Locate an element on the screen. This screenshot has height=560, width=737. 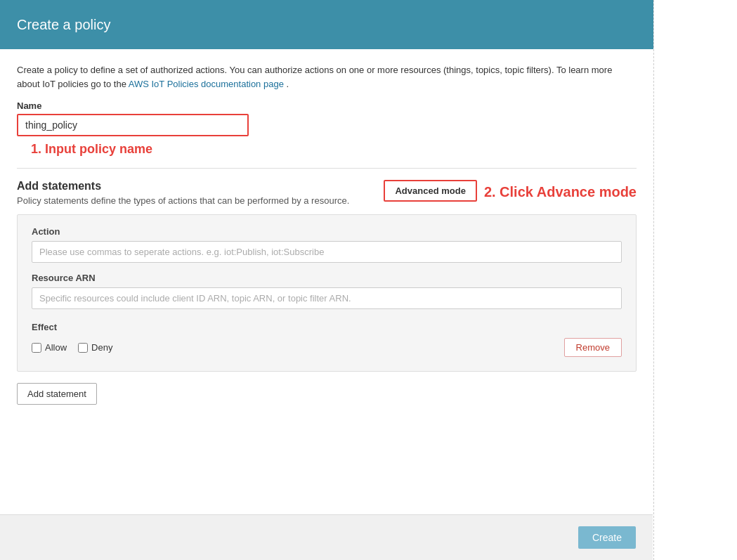
deny-label: Deny is located at coordinates (102, 347).